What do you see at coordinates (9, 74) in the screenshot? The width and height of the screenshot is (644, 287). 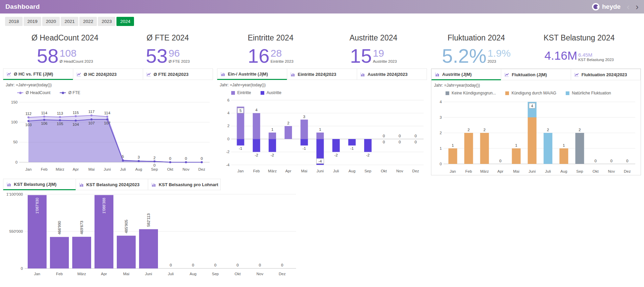 I see `line-chart-icon` at bounding box center [9, 74].